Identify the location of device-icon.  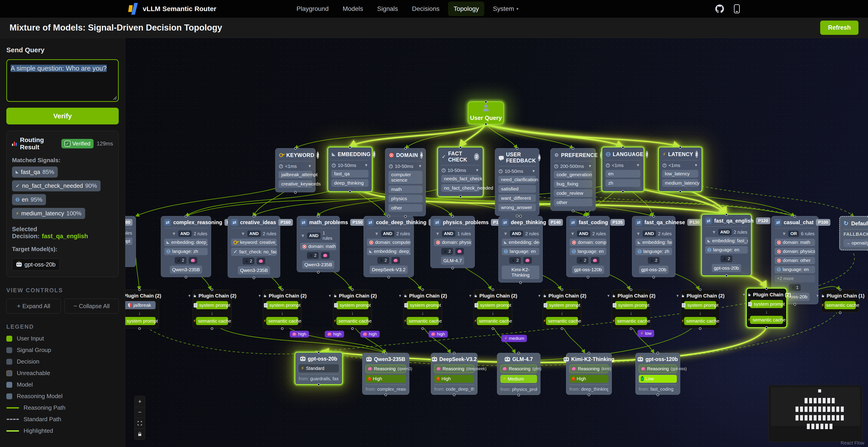
(737, 9).